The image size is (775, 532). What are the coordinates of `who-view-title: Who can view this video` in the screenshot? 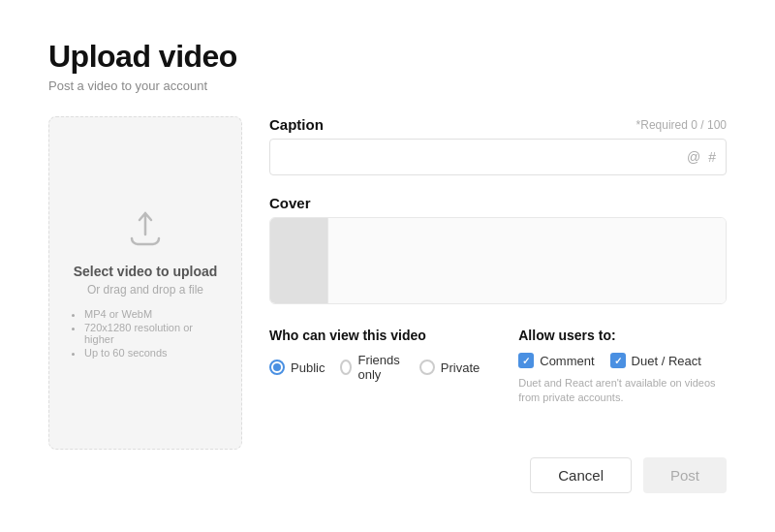 It's located at (374, 335).